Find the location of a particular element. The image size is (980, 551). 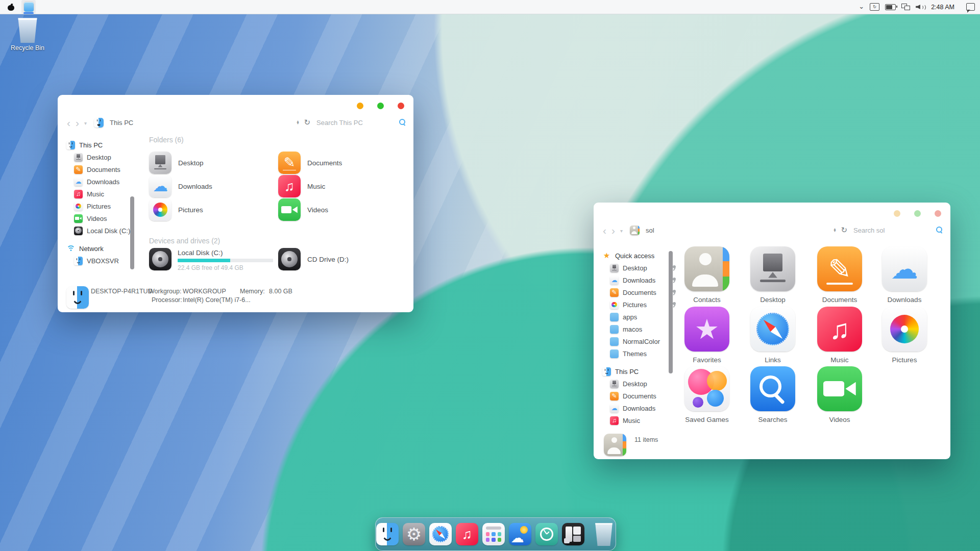

grid-label: Saved Games is located at coordinates (707, 419).